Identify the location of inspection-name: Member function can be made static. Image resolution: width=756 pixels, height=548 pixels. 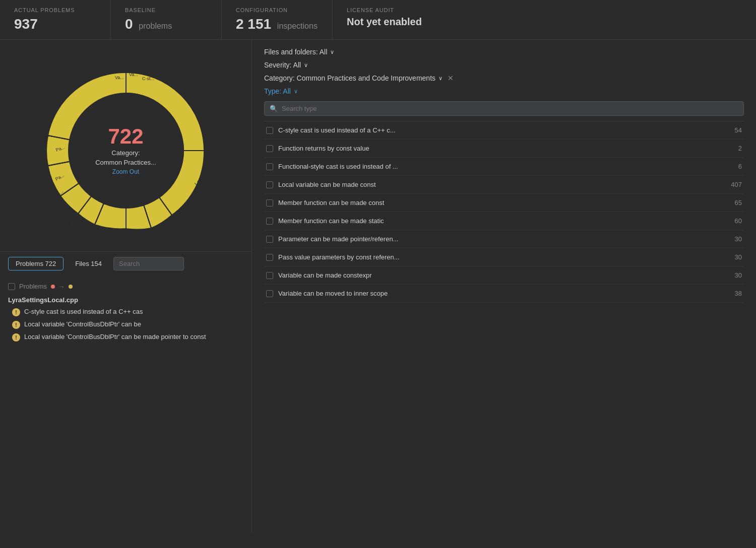
(504, 221).